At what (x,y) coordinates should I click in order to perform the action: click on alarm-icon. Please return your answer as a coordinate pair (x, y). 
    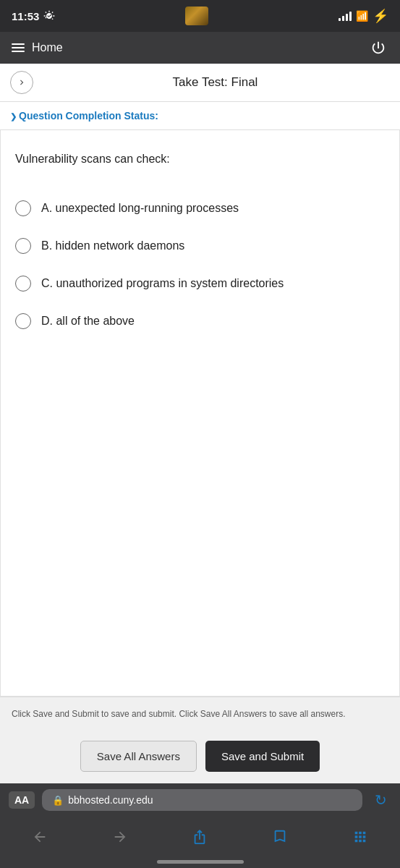
    Looking at the image, I should click on (49, 16).